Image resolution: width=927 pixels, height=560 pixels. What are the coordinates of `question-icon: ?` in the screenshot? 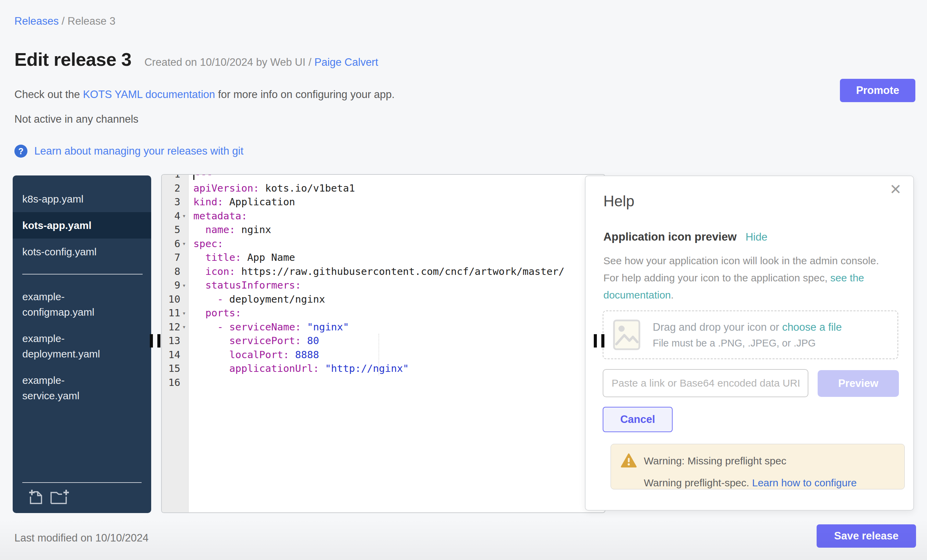 It's located at (21, 151).